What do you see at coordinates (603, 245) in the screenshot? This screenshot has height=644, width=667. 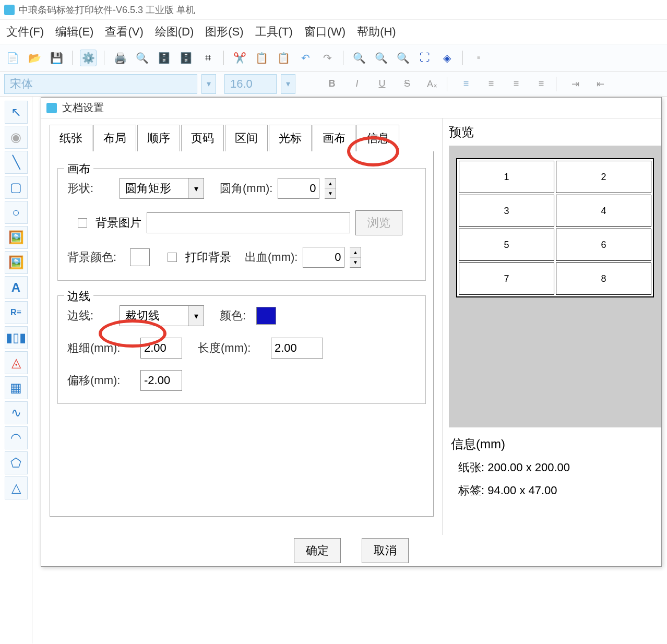 I see `preview-cell: 6` at bounding box center [603, 245].